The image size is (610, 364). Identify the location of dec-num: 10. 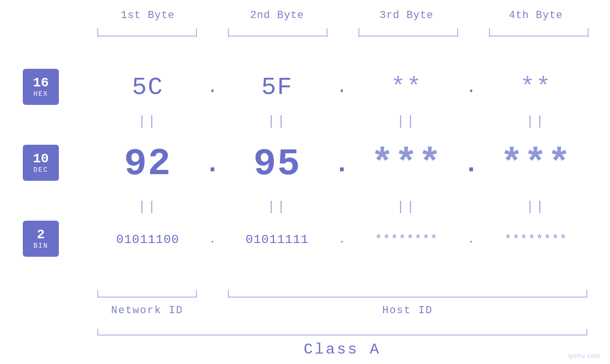
(41, 159).